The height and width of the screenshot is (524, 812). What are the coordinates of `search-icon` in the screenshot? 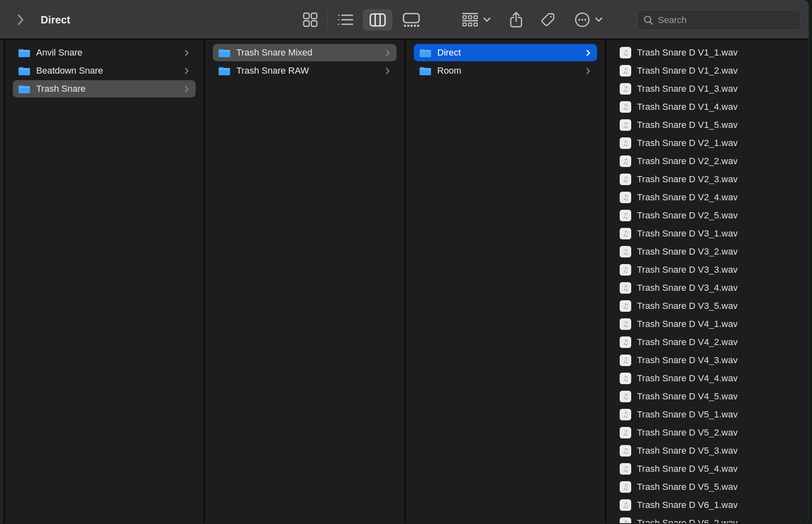 It's located at (648, 20).